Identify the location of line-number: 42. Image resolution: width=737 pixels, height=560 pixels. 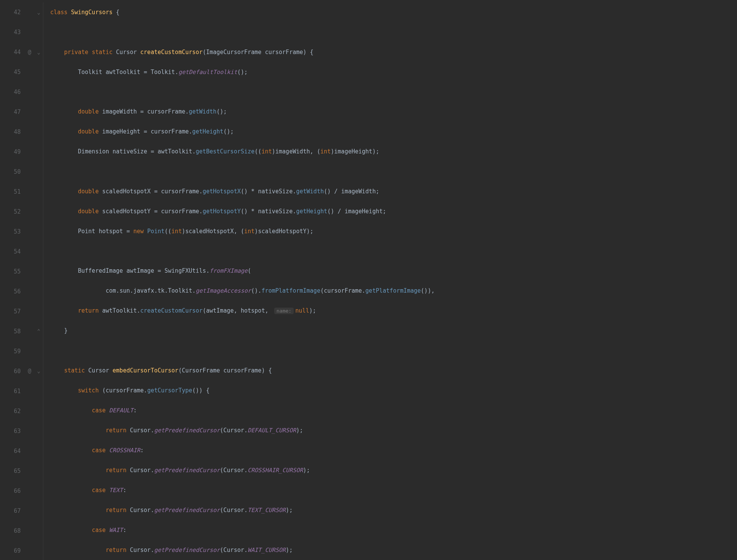
(13, 12).